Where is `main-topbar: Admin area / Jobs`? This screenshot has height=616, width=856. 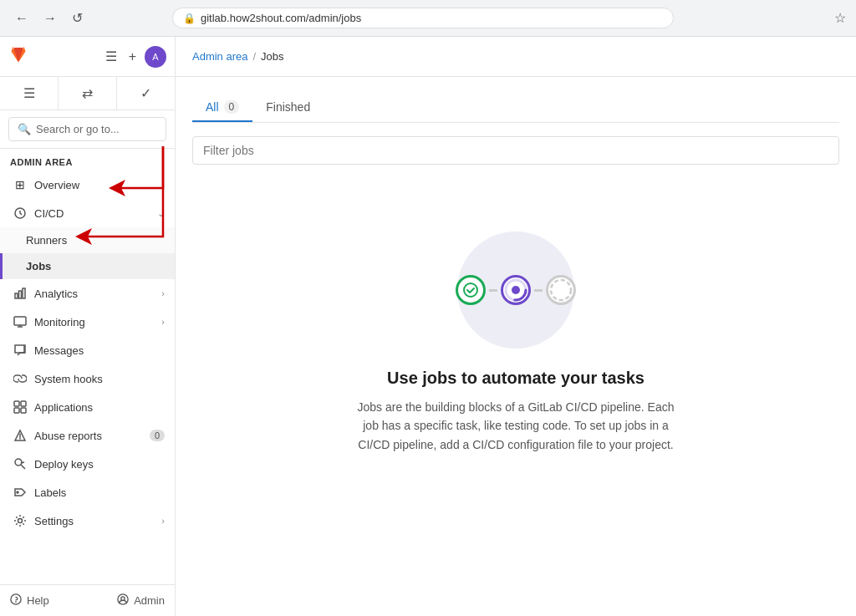 main-topbar: Admin area / Jobs is located at coordinates (516, 57).